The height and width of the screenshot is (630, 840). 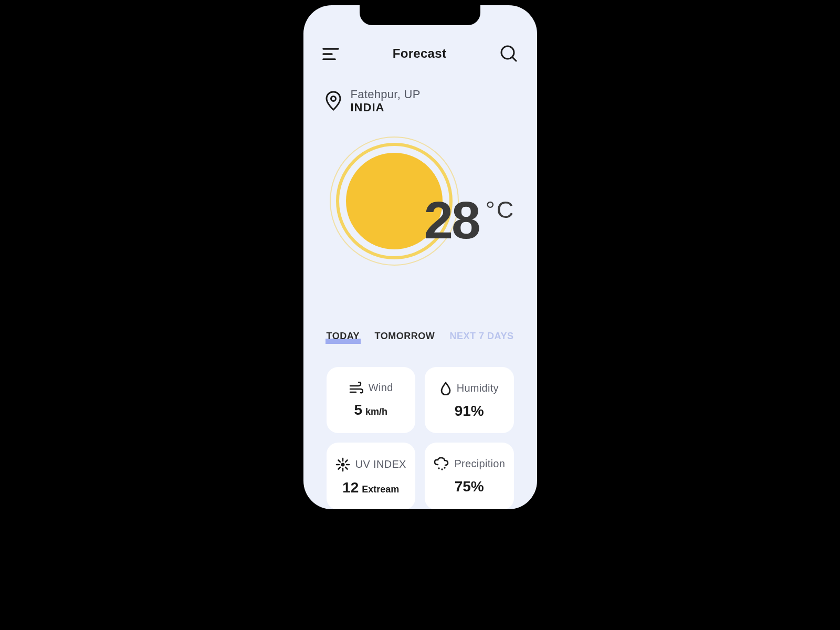 I want to click on search-icon, so click(x=509, y=54).